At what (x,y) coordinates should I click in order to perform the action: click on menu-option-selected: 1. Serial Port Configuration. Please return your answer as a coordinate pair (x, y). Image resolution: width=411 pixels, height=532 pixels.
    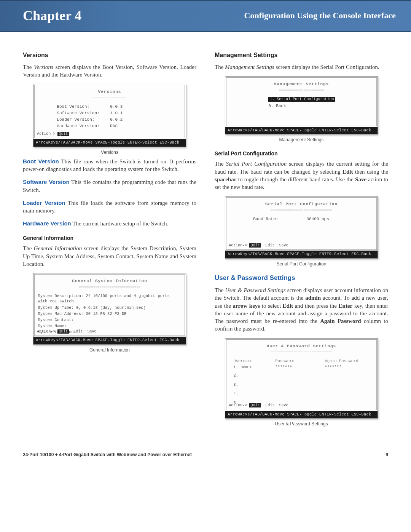
    Looking at the image, I should click on (302, 99).